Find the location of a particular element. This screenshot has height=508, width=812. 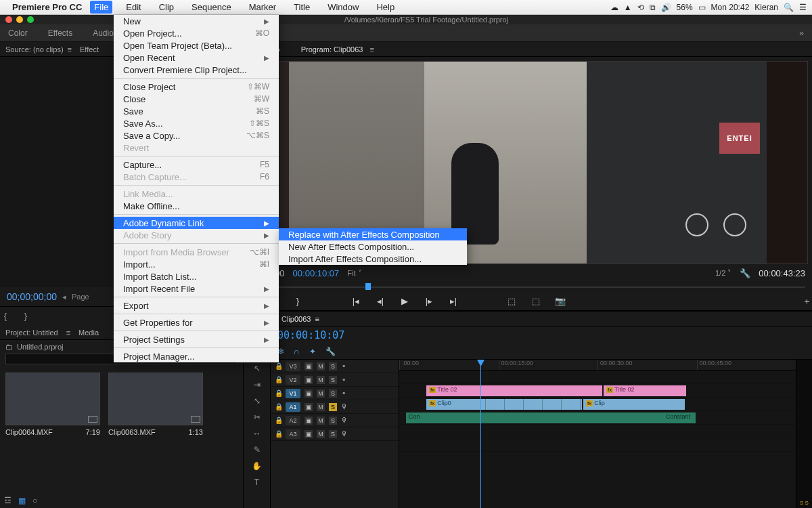

add-transport-button-icon: ＋ is located at coordinates (807, 301).